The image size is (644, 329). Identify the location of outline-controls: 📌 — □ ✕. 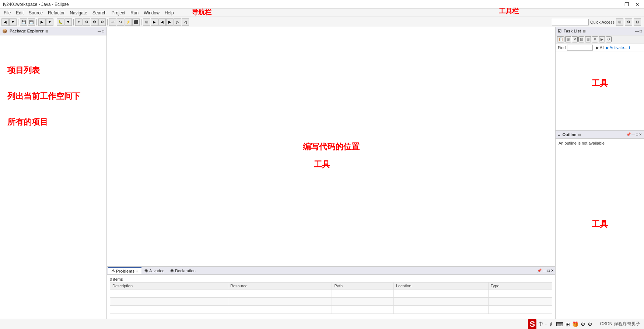
(634, 134).